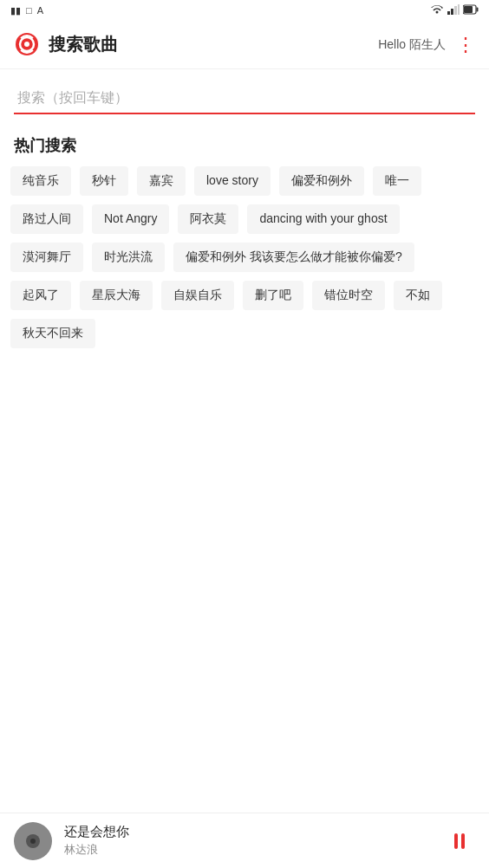 This screenshot has height=868, width=489. Describe the element at coordinates (244, 99) in the screenshot. I see `search-input` at that location.